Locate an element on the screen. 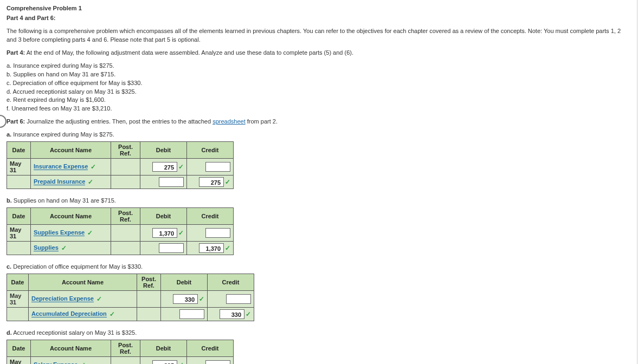  entry-letter: b. is located at coordinates (9, 200).